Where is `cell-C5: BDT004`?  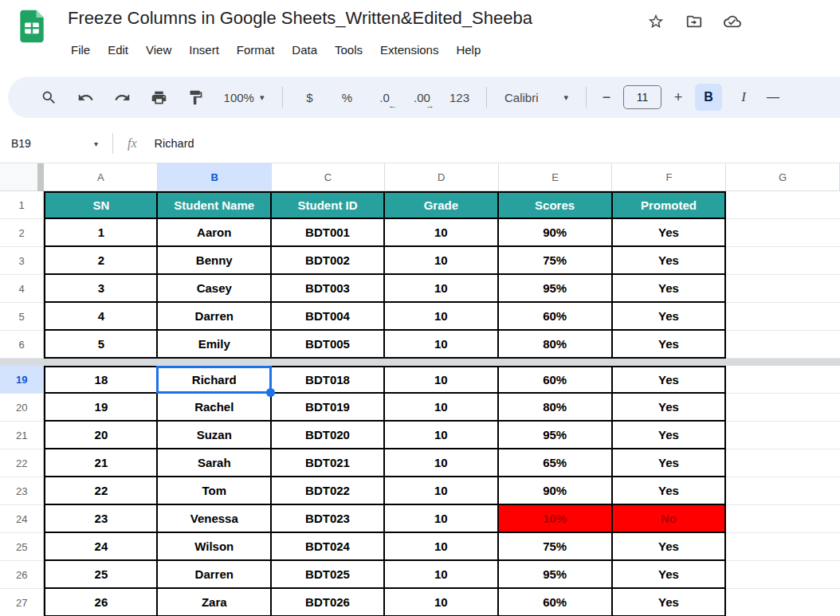
cell-C5: BDT004 is located at coordinates (328, 317).